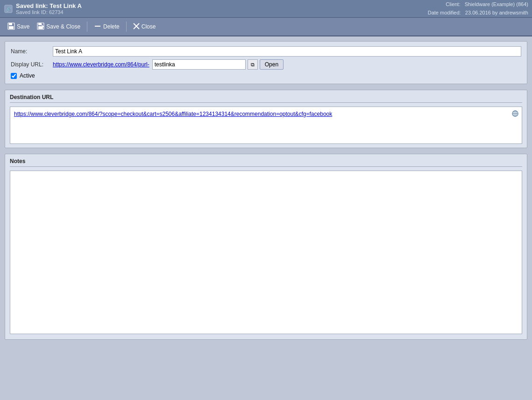  I want to click on client-value: Shieldware (Example) (864), so click(497, 4).